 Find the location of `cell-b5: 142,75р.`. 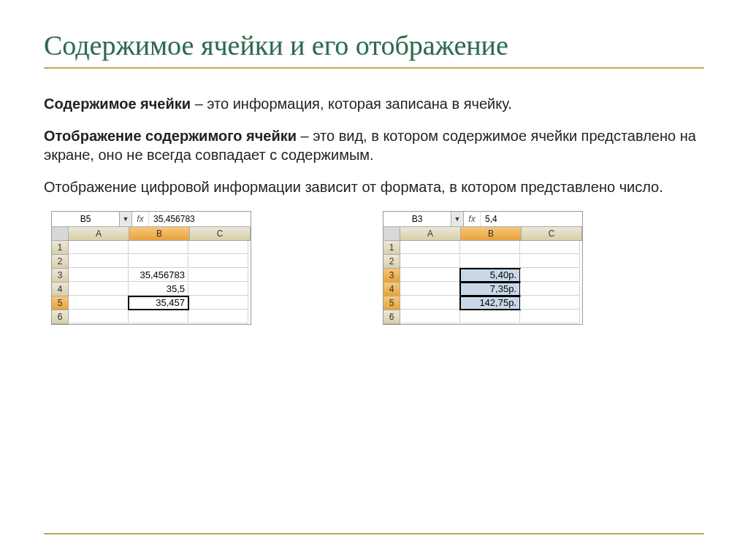

cell-b5: 142,75р. is located at coordinates (490, 303).